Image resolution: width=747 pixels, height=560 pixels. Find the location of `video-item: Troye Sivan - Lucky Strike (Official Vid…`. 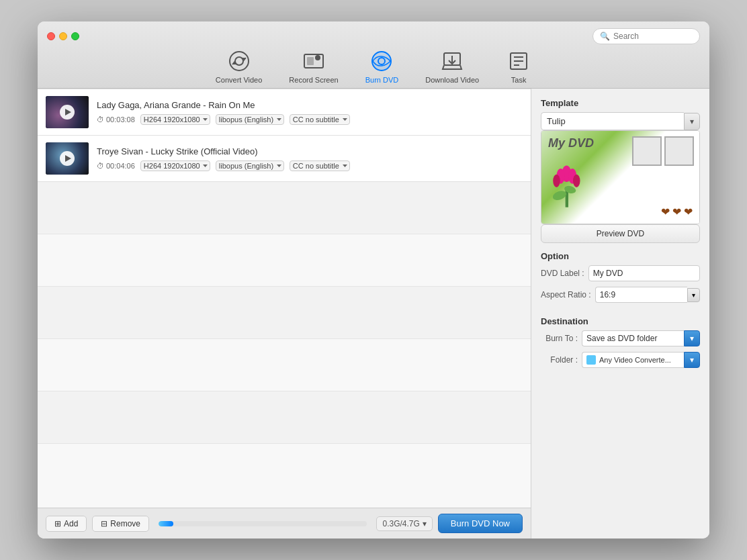

video-item: Troye Sivan - Lucky Strike (Official Vid… is located at coordinates (284, 158).